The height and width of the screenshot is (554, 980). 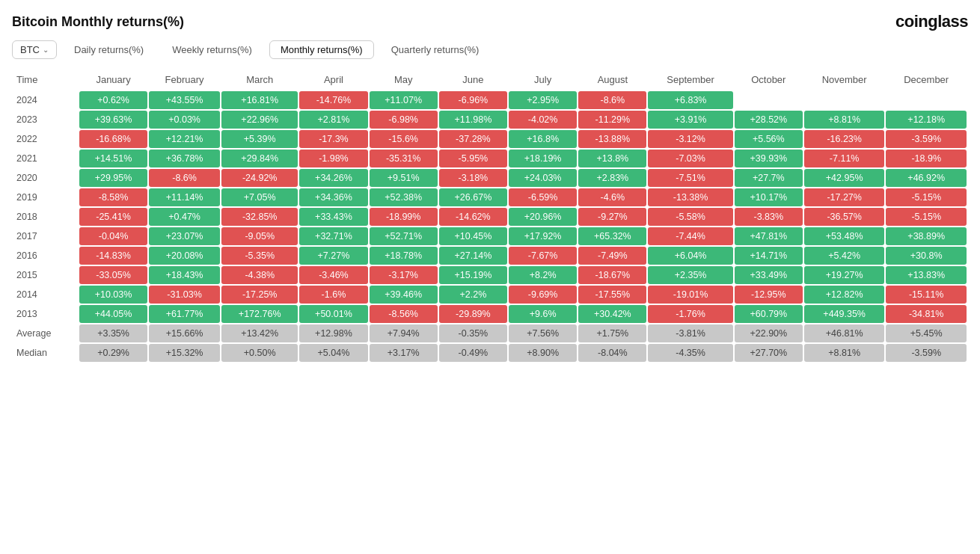 What do you see at coordinates (690, 158) in the screenshot?
I see `value-cell: -7.03%` at bounding box center [690, 158].